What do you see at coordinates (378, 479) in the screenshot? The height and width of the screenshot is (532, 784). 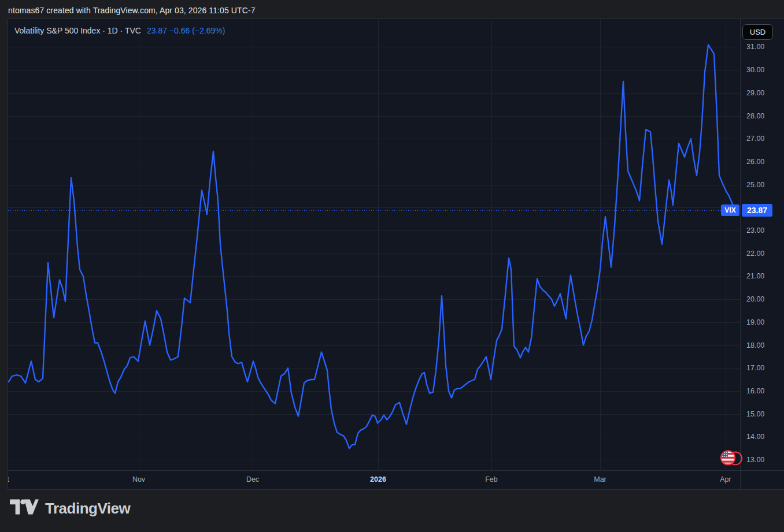 I see `time-axis-label: 2026` at bounding box center [378, 479].